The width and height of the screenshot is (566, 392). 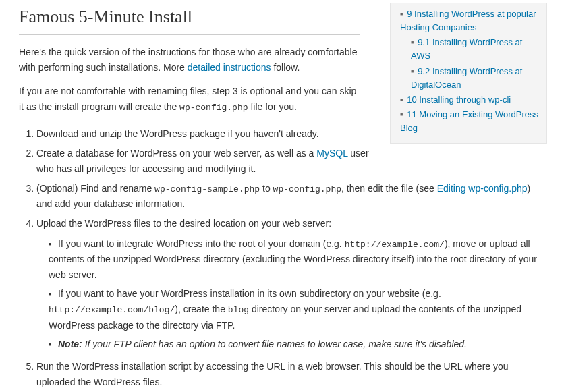 What do you see at coordinates (189, 100) in the screenshot?
I see `comfort-paragraph: If you are not comfortable with renaming…` at bounding box center [189, 100].